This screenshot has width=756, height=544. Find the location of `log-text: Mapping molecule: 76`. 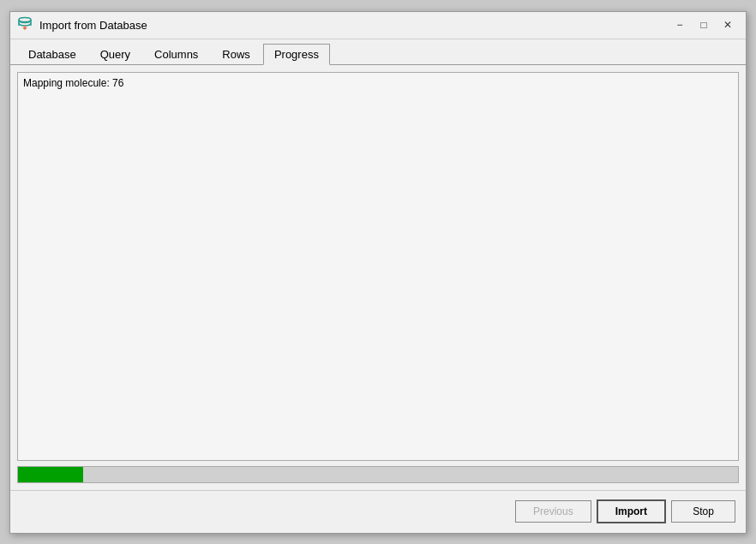

log-text: Mapping molecule: 76 is located at coordinates (378, 84).